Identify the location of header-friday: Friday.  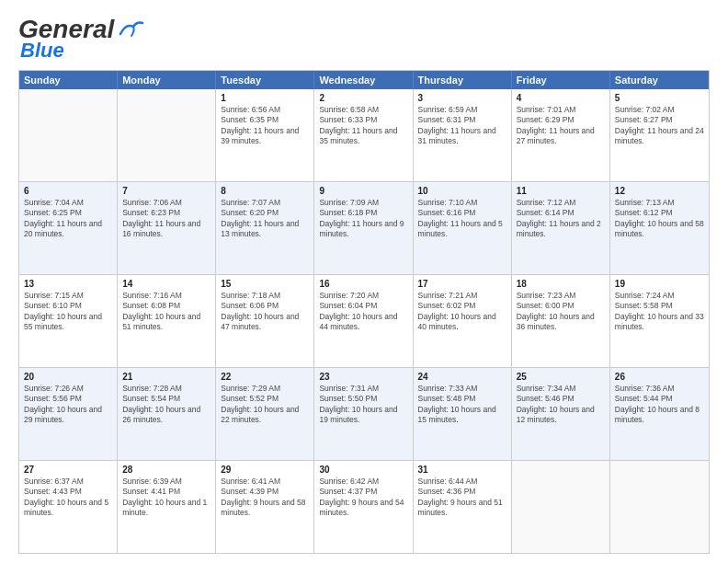
(561, 80).